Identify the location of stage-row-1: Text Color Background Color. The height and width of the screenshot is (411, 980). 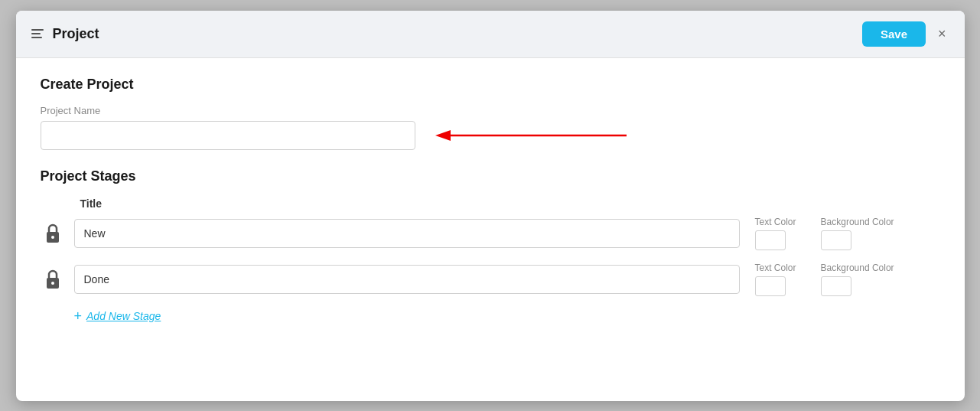
(490, 233).